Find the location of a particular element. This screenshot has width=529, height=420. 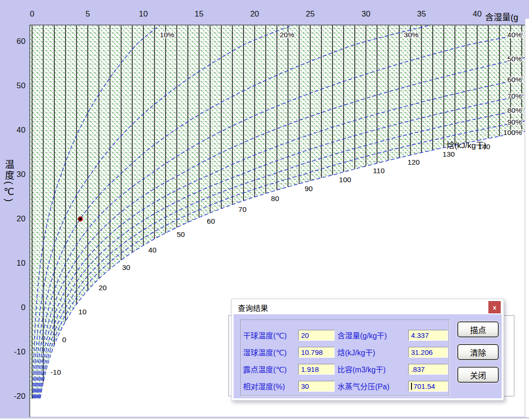

humidity-ratio-label: 含湿量(g/kg干) is located at coordinates (373, 335).